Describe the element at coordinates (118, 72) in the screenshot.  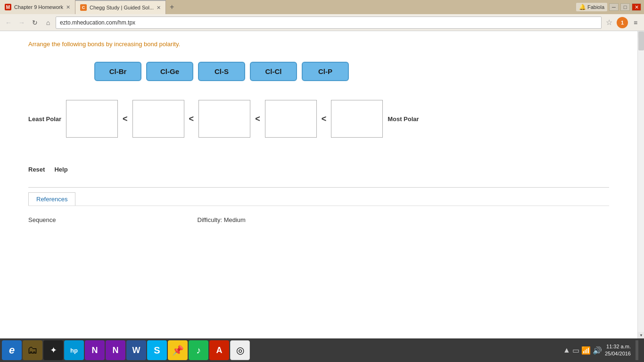
I see `bond-cl-br: Cl-Br` at that location.